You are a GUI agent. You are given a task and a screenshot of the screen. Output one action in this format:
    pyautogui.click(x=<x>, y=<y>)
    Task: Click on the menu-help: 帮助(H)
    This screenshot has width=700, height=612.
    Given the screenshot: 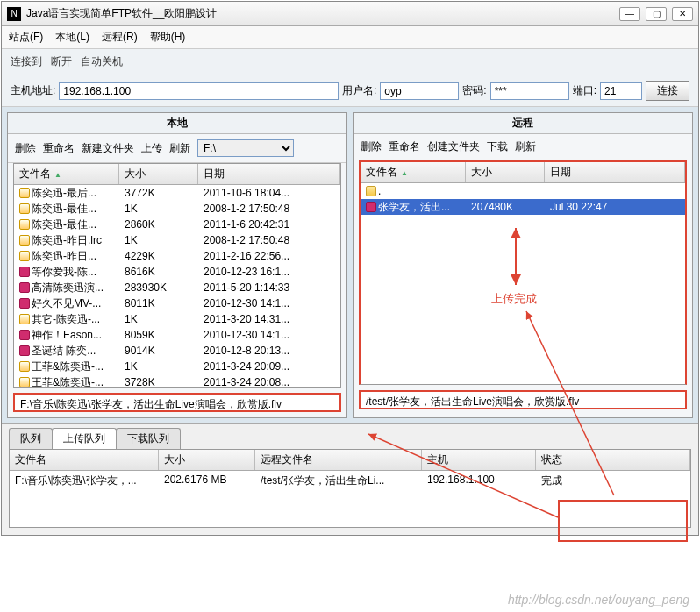 What is the action you would take?
    pyautogui.click(x=168, y=37)
    